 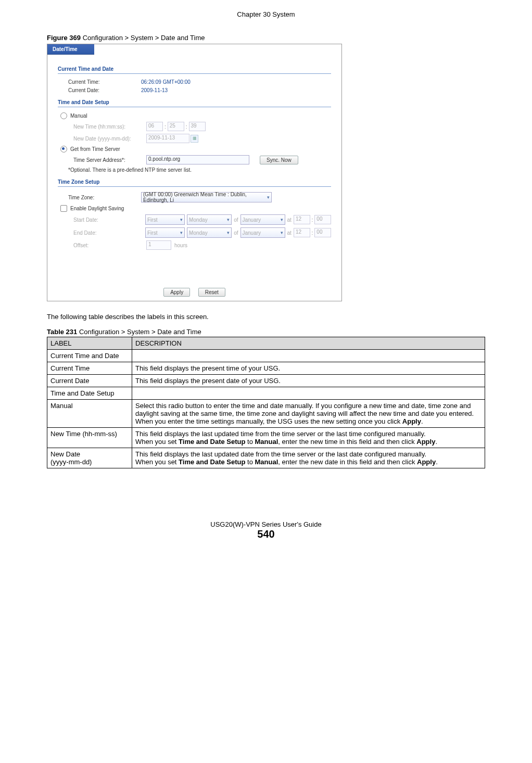 I want to click on current-date-value: 2009-11-13, so click(x=154, y=91).